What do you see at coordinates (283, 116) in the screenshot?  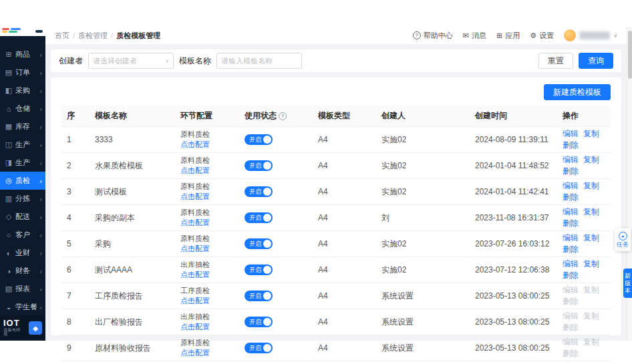 I see `status-info-icon: ?` at bounding box center [283, 116].